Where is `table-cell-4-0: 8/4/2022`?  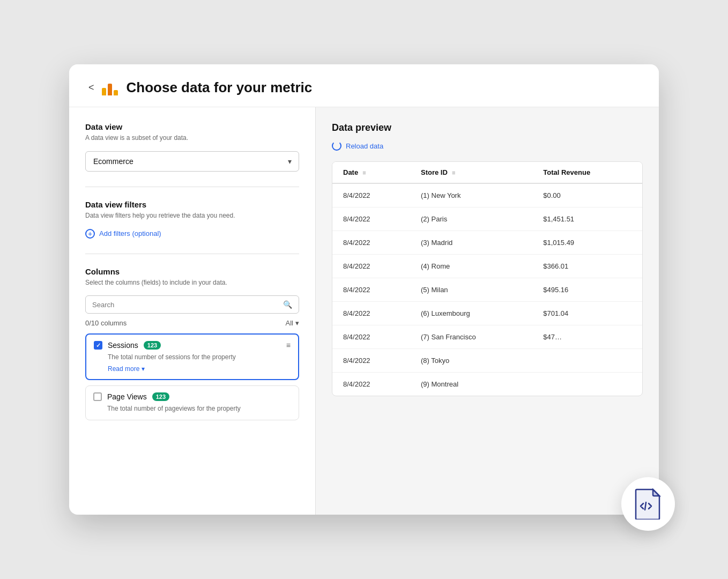 table-cell-4-0: 8/4/2022 is located at coordinates (371, 290).